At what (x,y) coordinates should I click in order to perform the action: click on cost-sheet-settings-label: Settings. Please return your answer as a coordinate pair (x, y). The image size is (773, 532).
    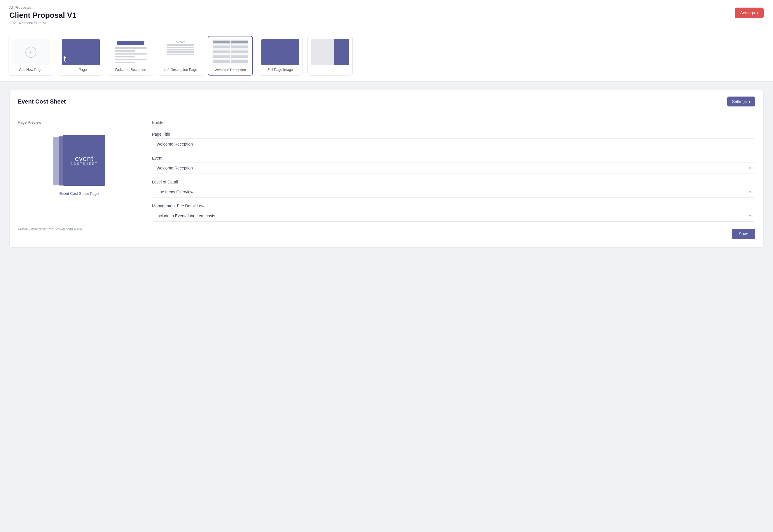
    Looking at the image, I should click on (739, 102).